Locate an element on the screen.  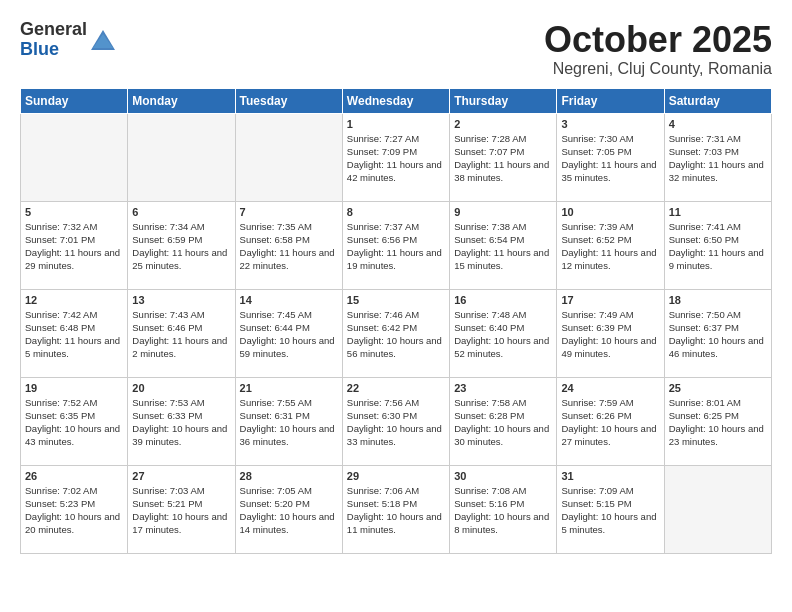
calendar-week-row: 19Sunrise: 7:52 AM Sunset: 6:35 PM Dayli… is located at coordinates (396, 421).